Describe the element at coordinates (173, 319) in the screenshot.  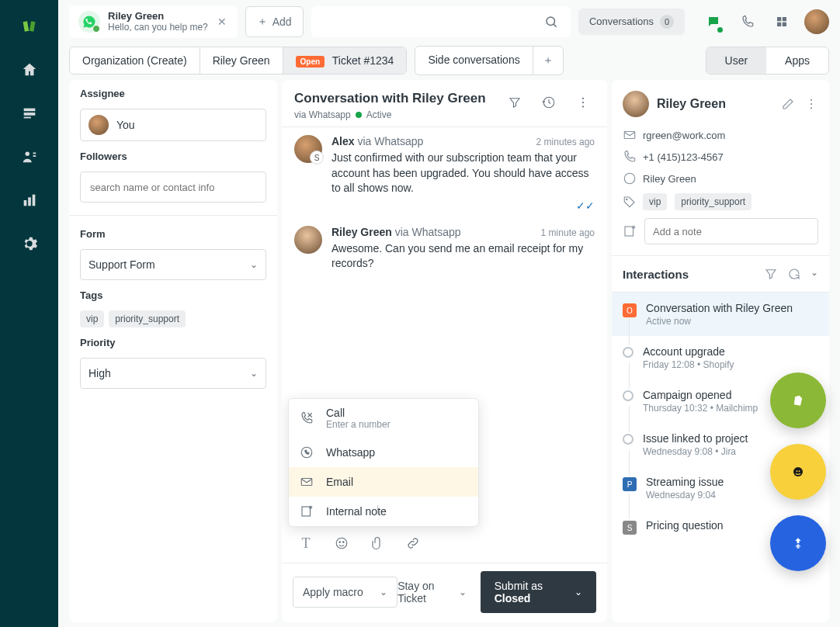
I see `tags-field: vip priority_support` at that location.